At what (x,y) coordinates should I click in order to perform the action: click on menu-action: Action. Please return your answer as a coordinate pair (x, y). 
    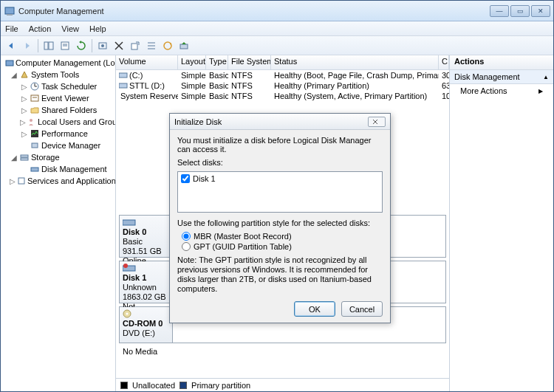
    Looking at the image, I should click on (40, 29).